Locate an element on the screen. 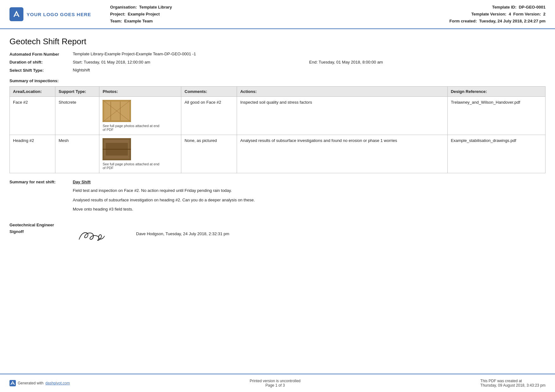 Image resolution: width=555 pixels, height=392 pixels. logo-icon is located at coordinates (16, 14).